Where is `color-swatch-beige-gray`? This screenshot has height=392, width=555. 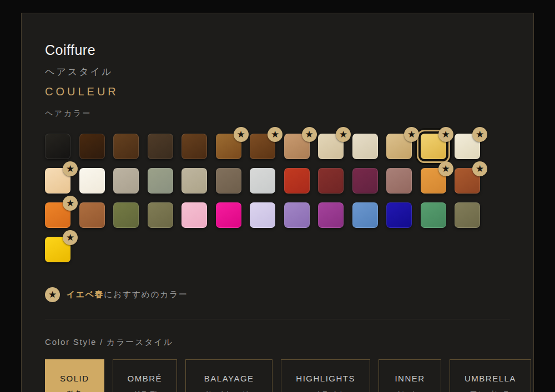
color-swatch-beige-gray is located at coordinates (194, 181).